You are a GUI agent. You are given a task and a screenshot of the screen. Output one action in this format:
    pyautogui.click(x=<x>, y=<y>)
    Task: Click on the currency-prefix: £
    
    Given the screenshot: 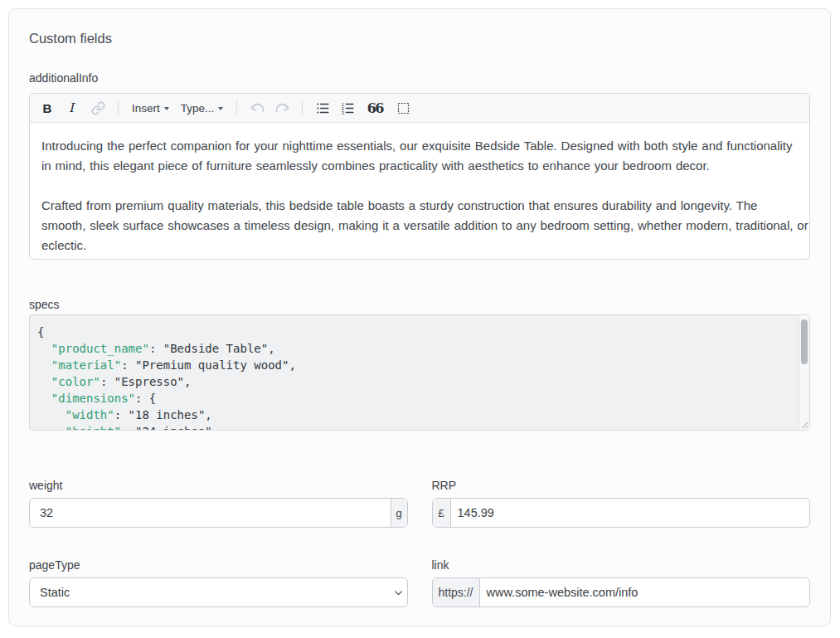 What is the action you would take?
    pyautogui.click(x=442, y=513)
    